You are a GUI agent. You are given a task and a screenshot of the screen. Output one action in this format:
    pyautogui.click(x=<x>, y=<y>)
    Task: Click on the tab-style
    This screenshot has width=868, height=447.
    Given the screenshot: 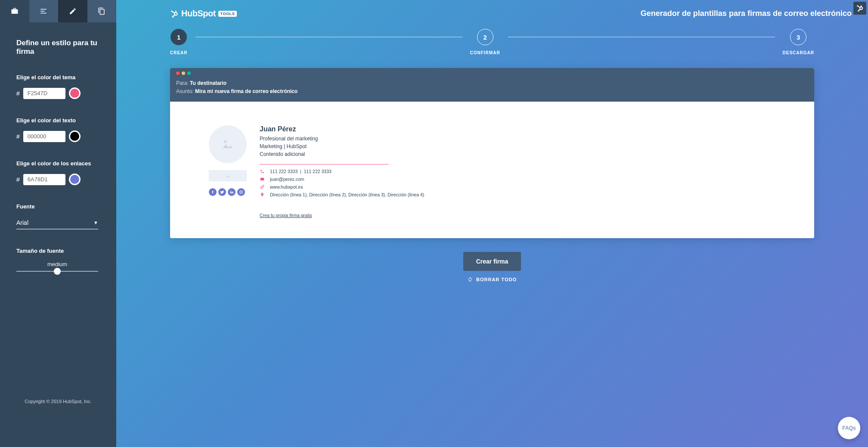 What is the action you would take?
    pyautogui.click(x=73, y=11)
    